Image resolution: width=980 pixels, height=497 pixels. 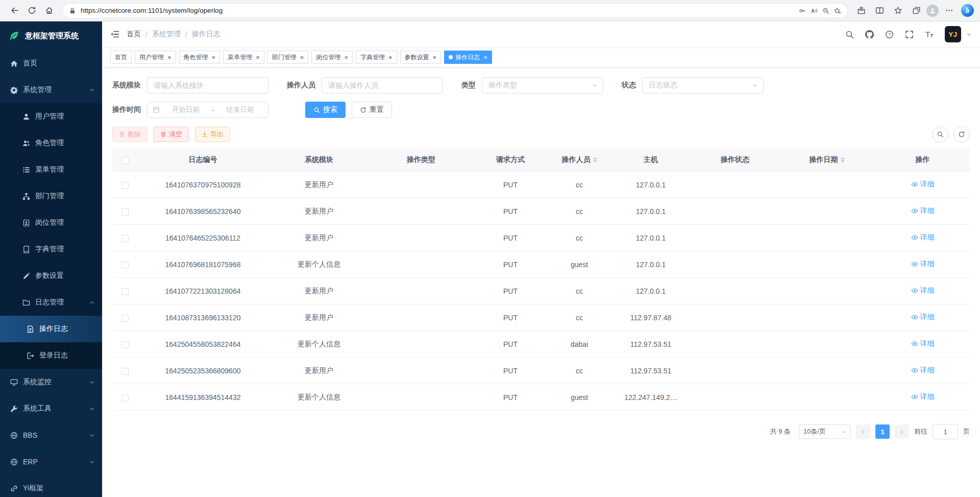 I want to click on delete-button: 删除, so click(x=130, y=134).